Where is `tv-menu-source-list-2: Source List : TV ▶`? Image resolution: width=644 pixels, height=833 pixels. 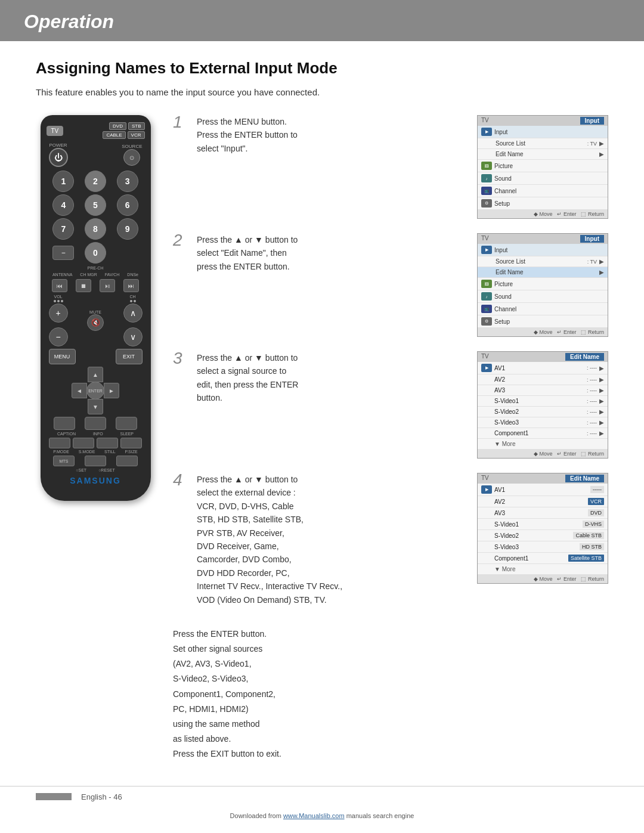 tv-menu-source-list-2: Source List : TV ▶ is located at coordinates (543, 262).